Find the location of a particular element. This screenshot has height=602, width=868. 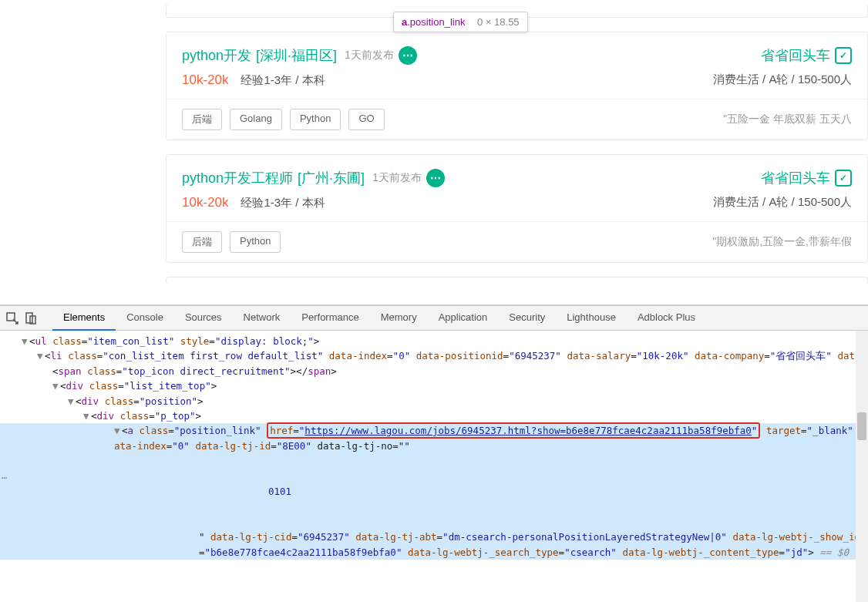

tab-console: Console is located at coordinates (145, 318).